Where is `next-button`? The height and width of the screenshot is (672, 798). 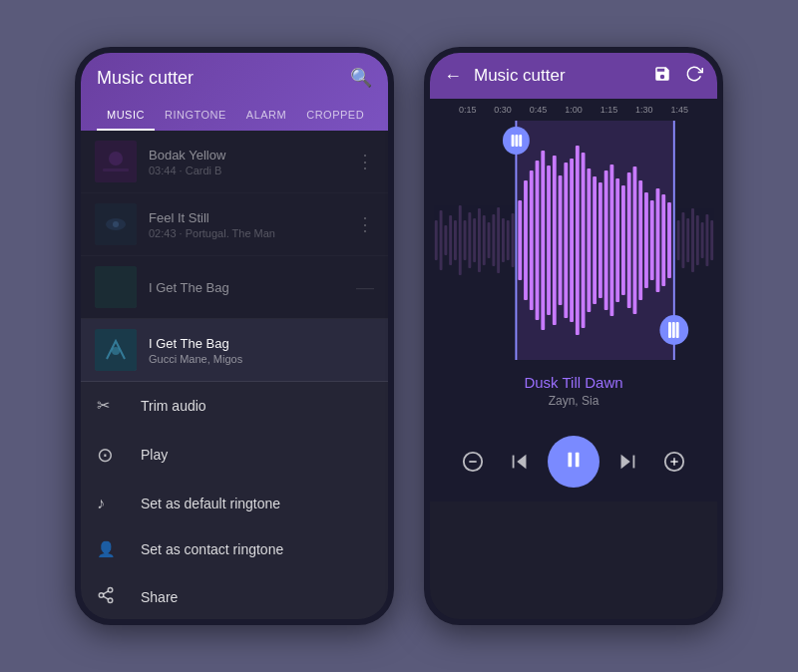
next-button is located at coordinates (627, 462).